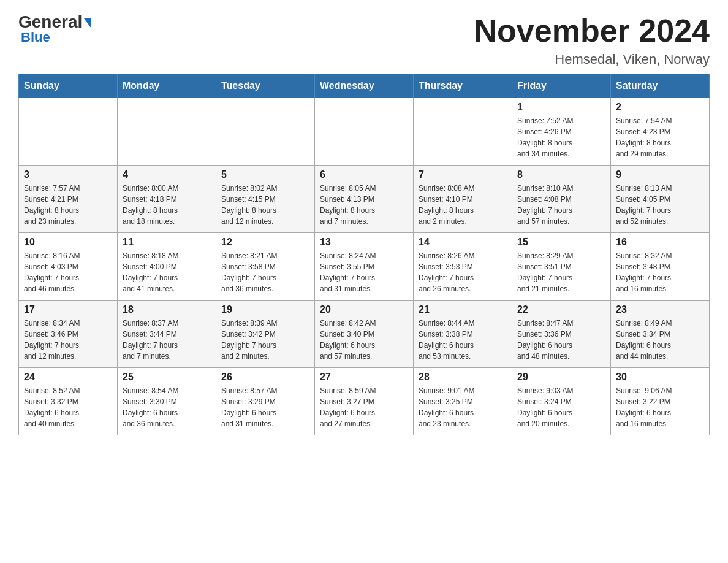 The width and height of the screenshot is (728, 563). I want to click on calendar-cell: 2Sunrise: 7:54 AMSunset: 4:23 PMDaylight…, so click(661, 132).